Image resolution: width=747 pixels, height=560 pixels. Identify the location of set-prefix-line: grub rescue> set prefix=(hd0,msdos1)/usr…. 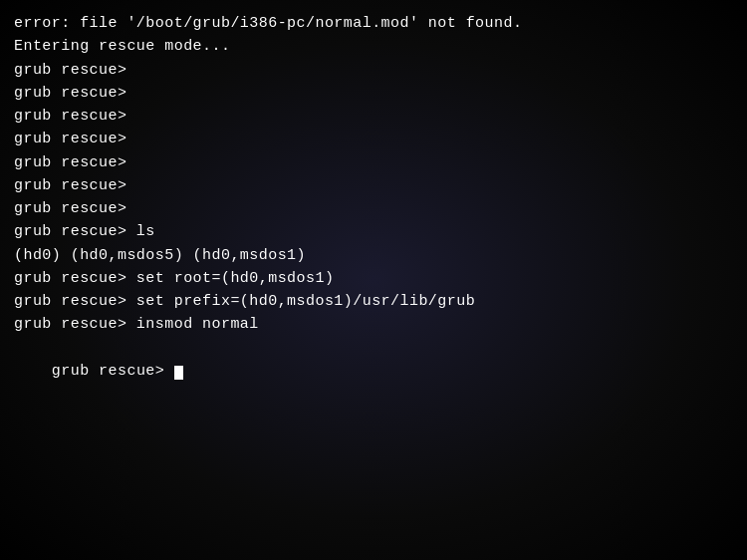
(374, 301).